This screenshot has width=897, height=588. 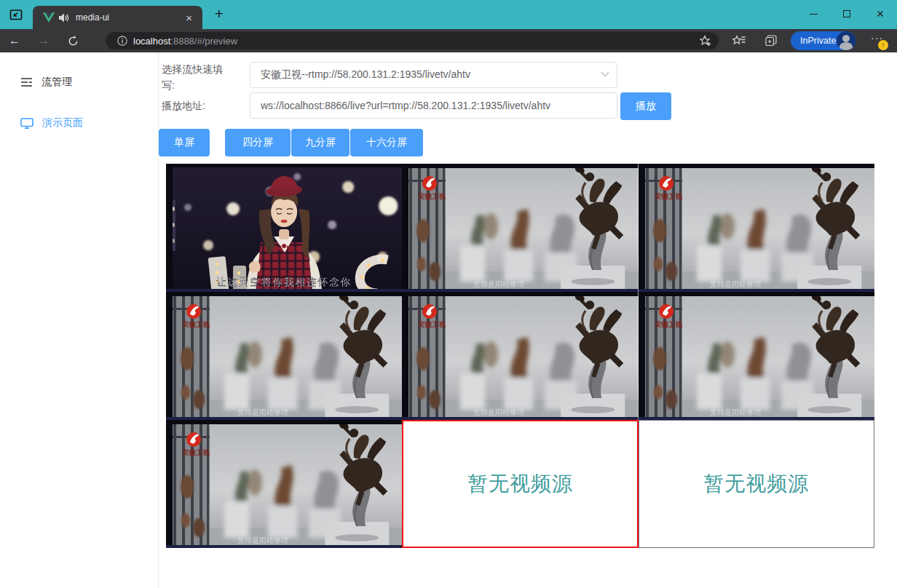 I want to click on sidebar-item-label: 流管理, so click(x=57, y=82).